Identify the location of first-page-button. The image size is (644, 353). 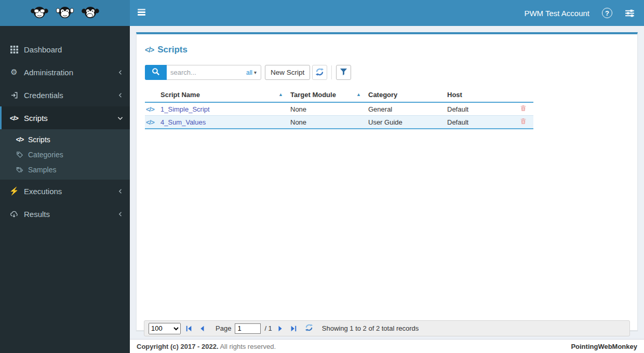
(189, 329).